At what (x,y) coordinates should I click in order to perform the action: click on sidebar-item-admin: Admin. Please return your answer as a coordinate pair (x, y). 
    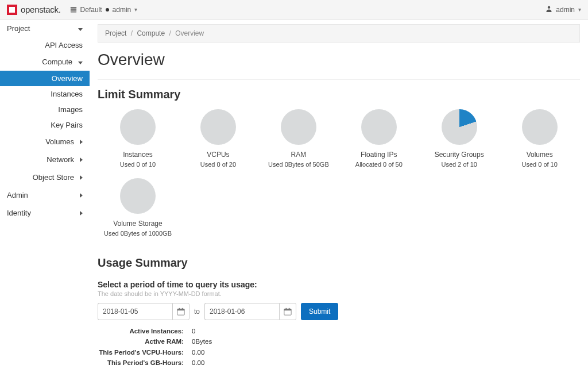
    Looking at the image, I should click on (45, 195).